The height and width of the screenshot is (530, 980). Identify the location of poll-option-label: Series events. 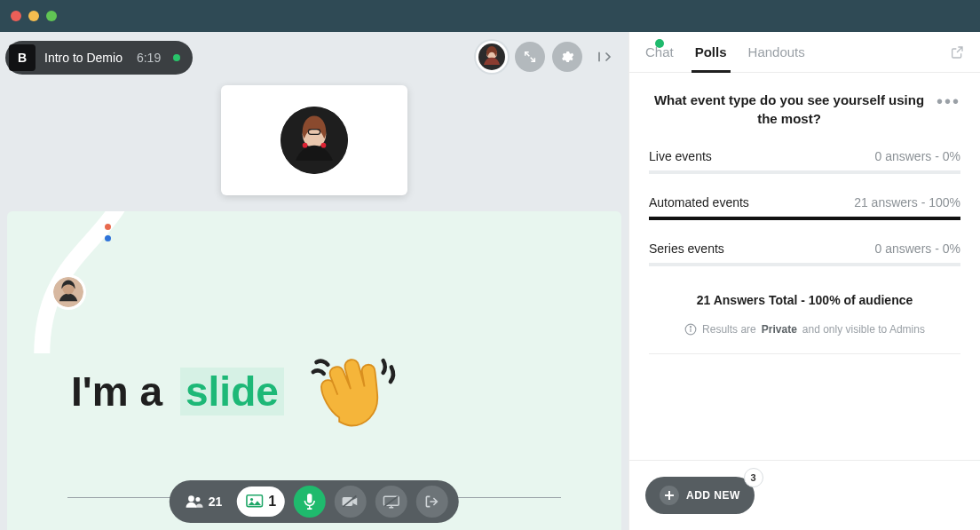
(687, 249).